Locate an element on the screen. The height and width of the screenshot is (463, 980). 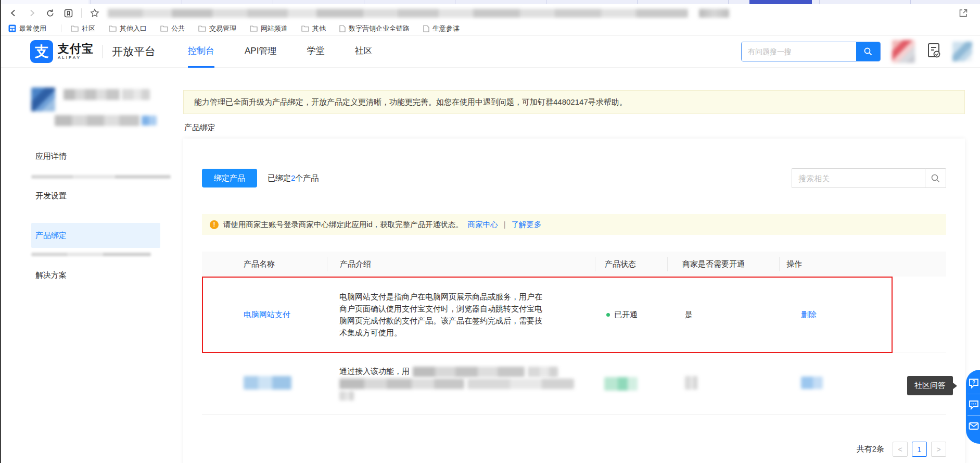
bookmark-page: 生意参谋 is located at coordinates (441, 29).